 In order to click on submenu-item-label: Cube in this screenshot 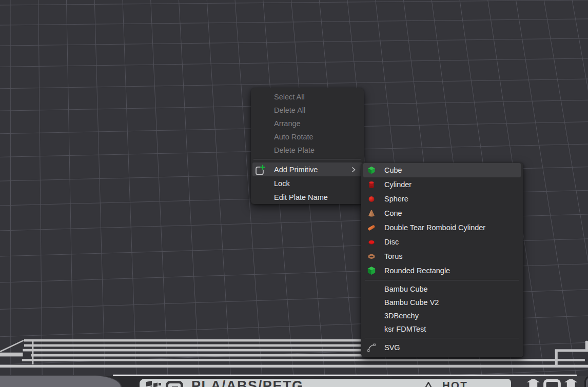, I will do `click(393, 170)`.